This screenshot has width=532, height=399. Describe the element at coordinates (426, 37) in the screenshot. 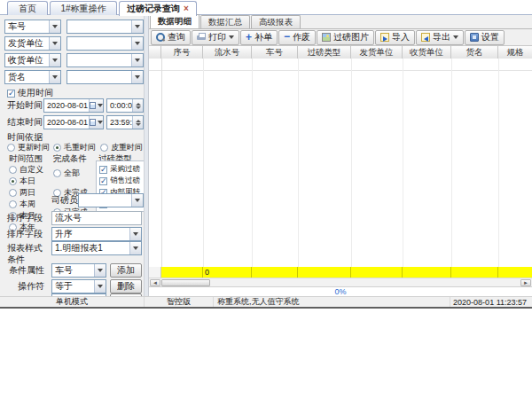

I see `export-icon` at that location.